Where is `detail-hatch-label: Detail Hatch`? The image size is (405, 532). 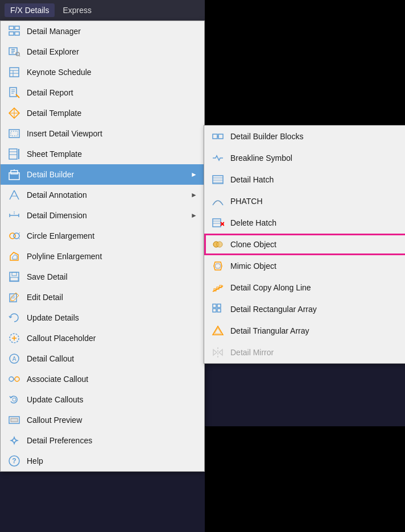
detail-hatch-label: Detail Hatch is located at coordinates (252, 180).